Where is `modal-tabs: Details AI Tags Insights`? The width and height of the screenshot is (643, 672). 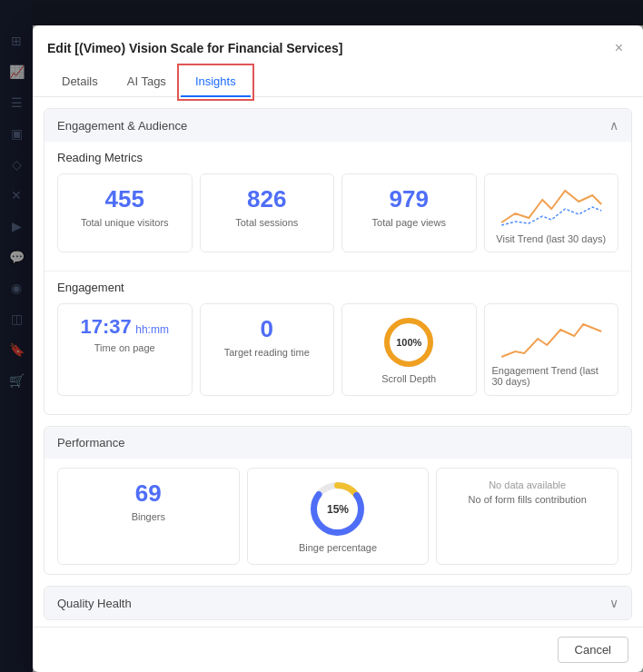
modal-tabs: Details AI Tags Insights is located at coordinates (338, 82).